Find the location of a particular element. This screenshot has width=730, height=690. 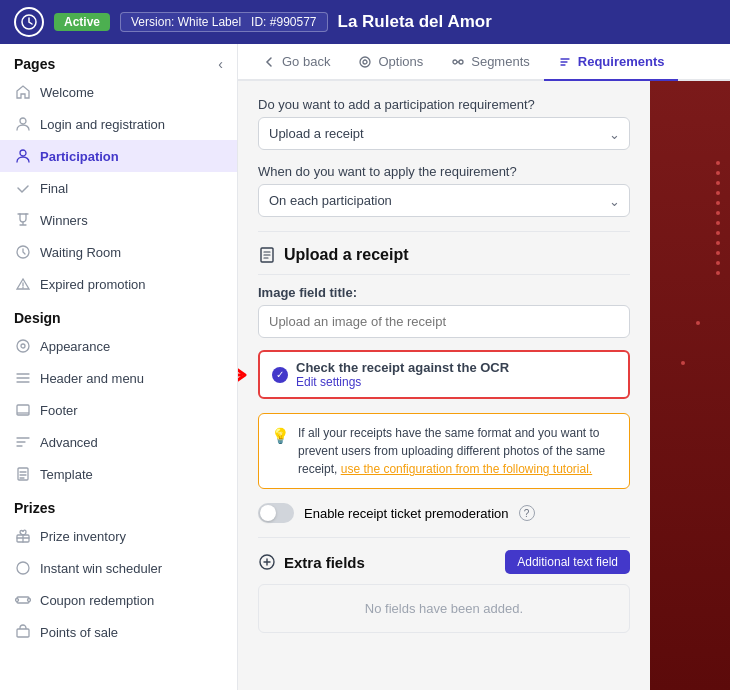

image-field-input is located at coordinates (444, 322).